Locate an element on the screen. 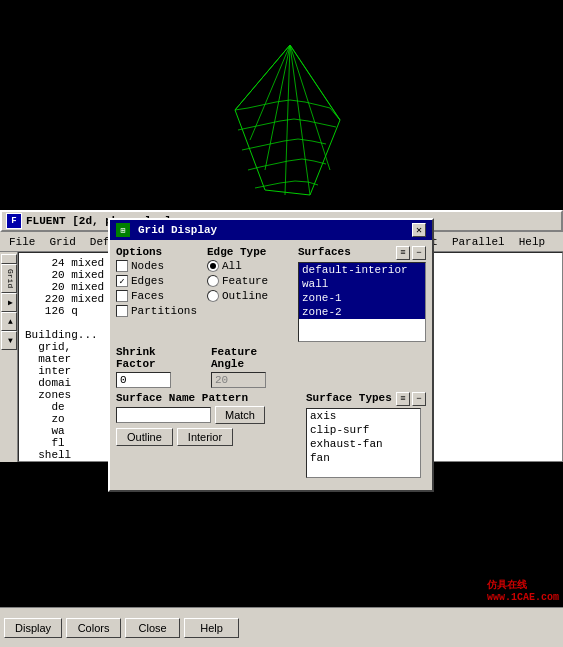  surface-types-section: Surface Types ≡ − axis clip-surf exhaust… is located at coordinates (366, 435).